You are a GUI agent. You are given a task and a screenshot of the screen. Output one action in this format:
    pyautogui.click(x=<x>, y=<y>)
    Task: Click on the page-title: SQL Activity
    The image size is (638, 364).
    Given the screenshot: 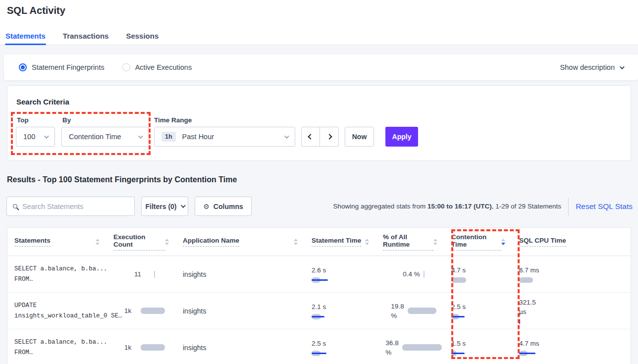 What is the action you would take?
    pyautogui.click(x=36, y=11)
    